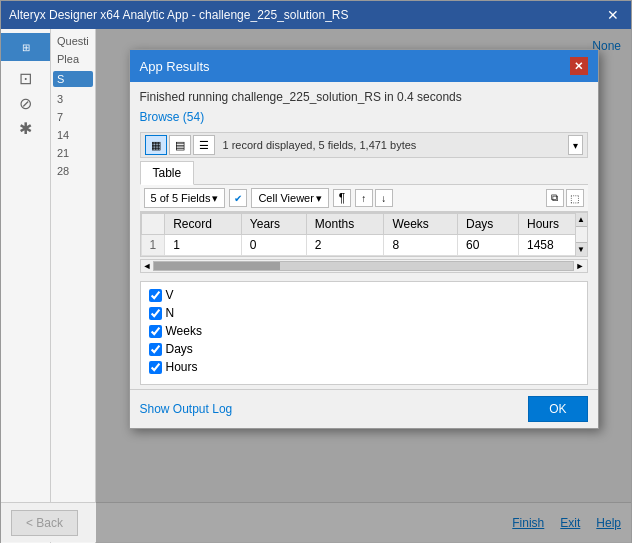 The width and height of the screenshot is (632, 543). I want to click on th-days: Days, so click(488, 224).